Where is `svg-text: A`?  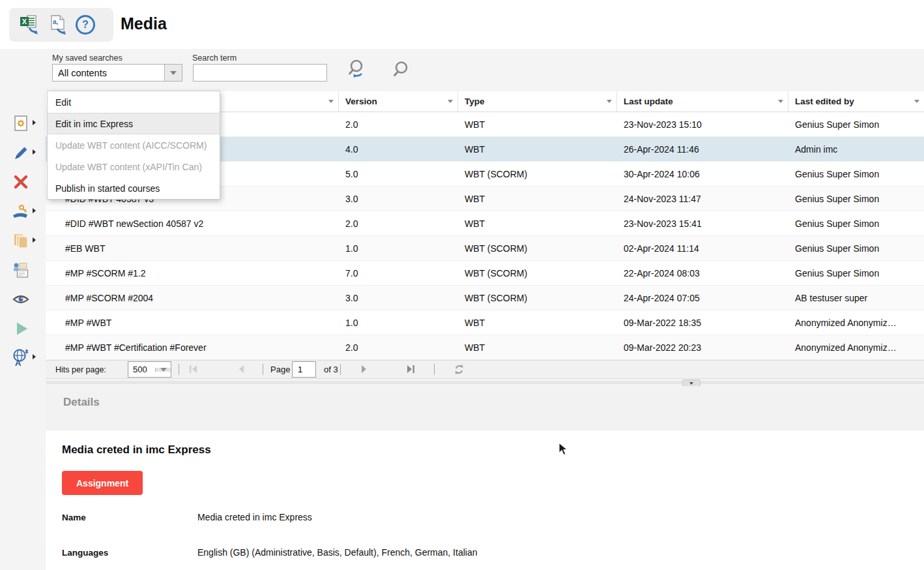 svg-text: A is located at coordinates (18, 363).